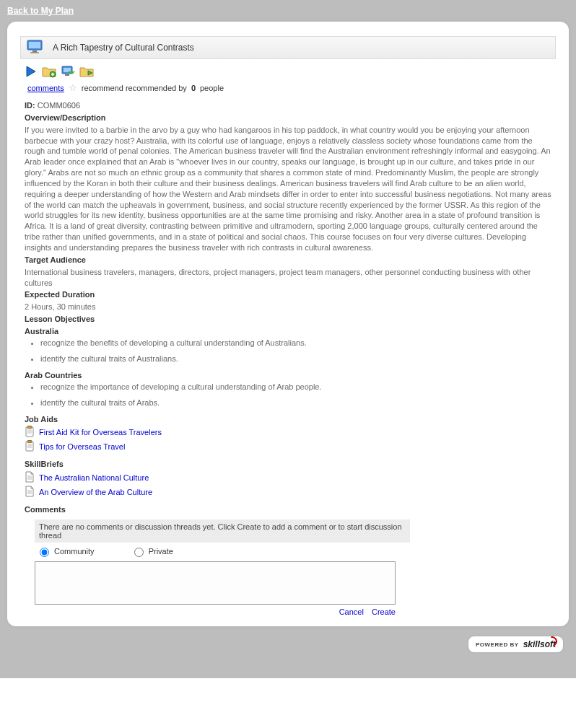 This screenshot has height=728, width=576. What do you see at coordinates (123, 48) in the screenshot?
I see `course-title: A Rich Tapestry of Cultural Contrasts` at bounding box center [123, 48].